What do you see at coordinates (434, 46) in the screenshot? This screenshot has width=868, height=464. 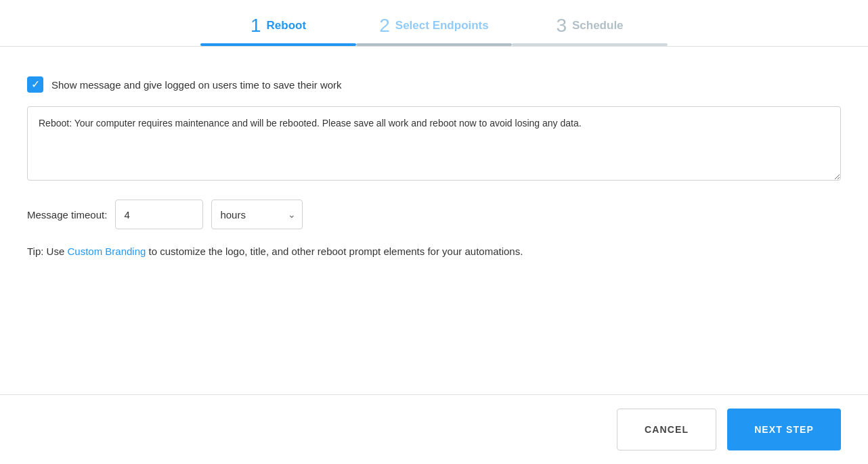 I see `top-divider` at bounding box center [434, 46].